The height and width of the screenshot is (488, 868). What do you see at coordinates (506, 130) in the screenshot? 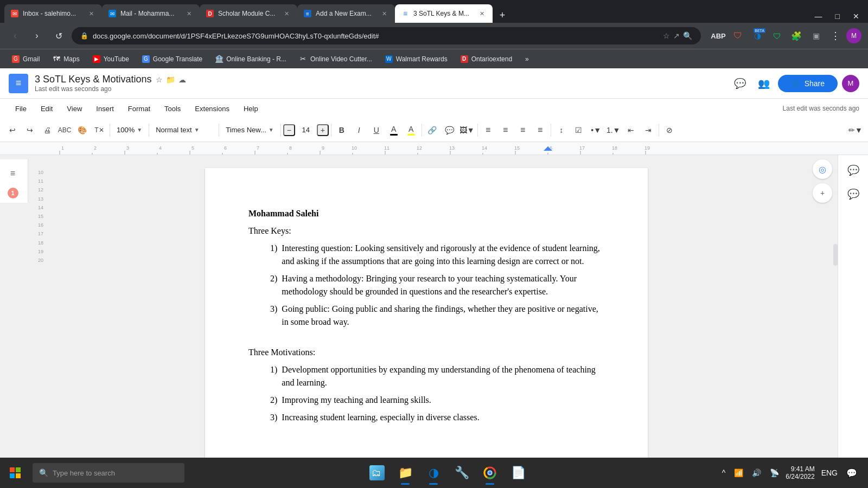
I see `align-center-button: ≡` at bounding box center [506, 130].